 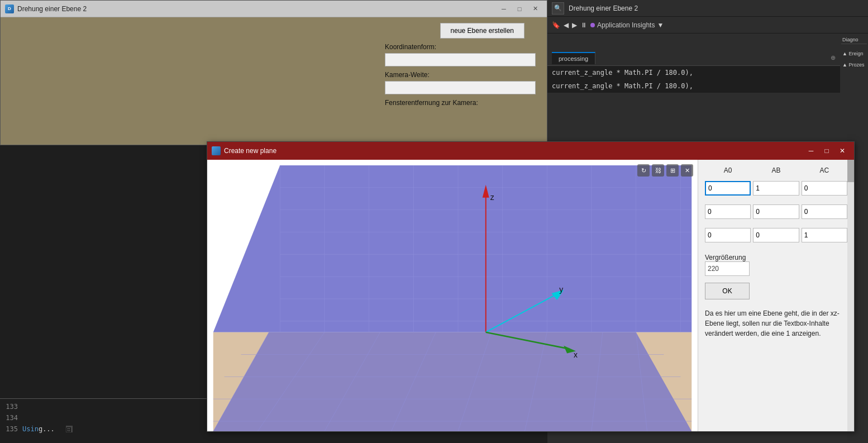 I want to click on svg-text: x, so click(x=575, y=355).